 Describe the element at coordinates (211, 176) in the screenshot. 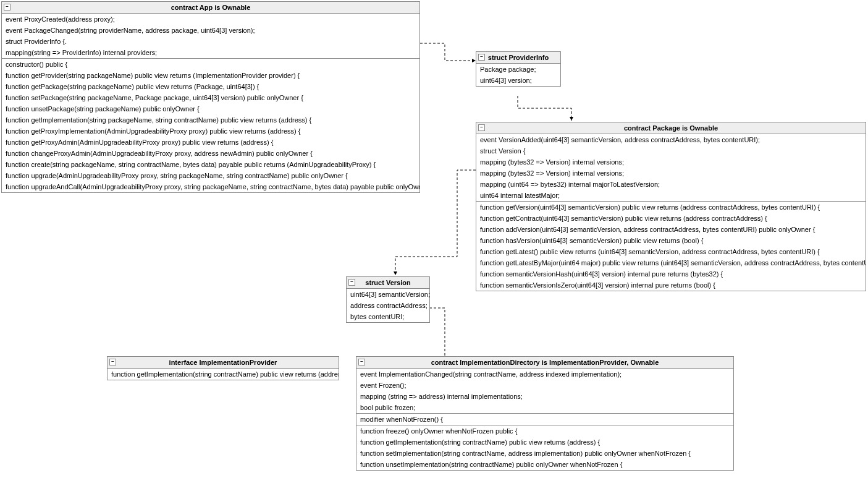

I see `code-line: function upgrade(AdminUpgradeabilityProx…` at that location.